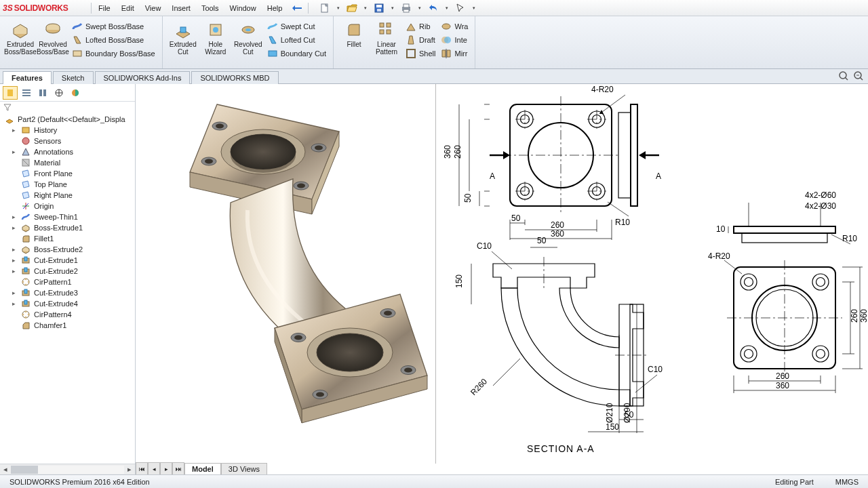 The height and width of the screenshot is (488, 868). Describe the element at coordinates (153, 8) in the screenshot. I see `menu-view: View` at that location.